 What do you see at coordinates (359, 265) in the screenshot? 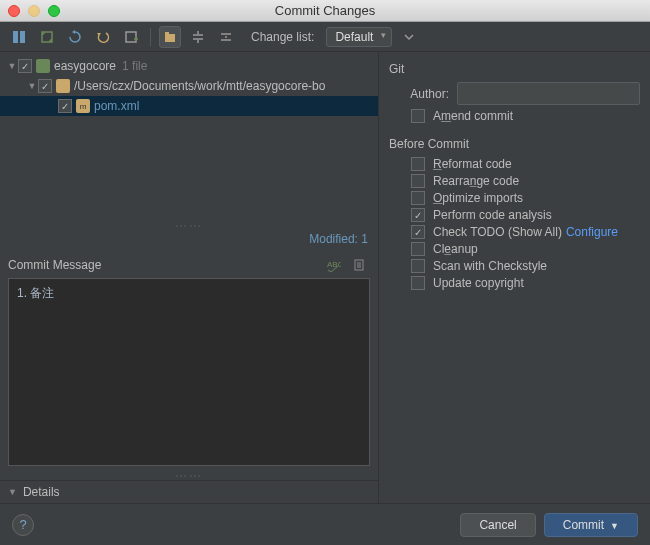
I see `history-icon` at bounding box center [359, 265].